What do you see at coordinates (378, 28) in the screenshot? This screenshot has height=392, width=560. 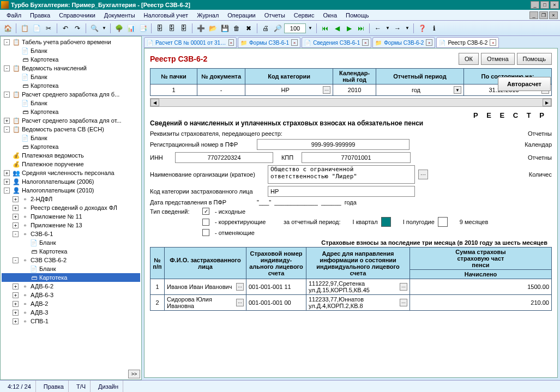 I see `back-icon: ←` at bounding box center [378, 28].